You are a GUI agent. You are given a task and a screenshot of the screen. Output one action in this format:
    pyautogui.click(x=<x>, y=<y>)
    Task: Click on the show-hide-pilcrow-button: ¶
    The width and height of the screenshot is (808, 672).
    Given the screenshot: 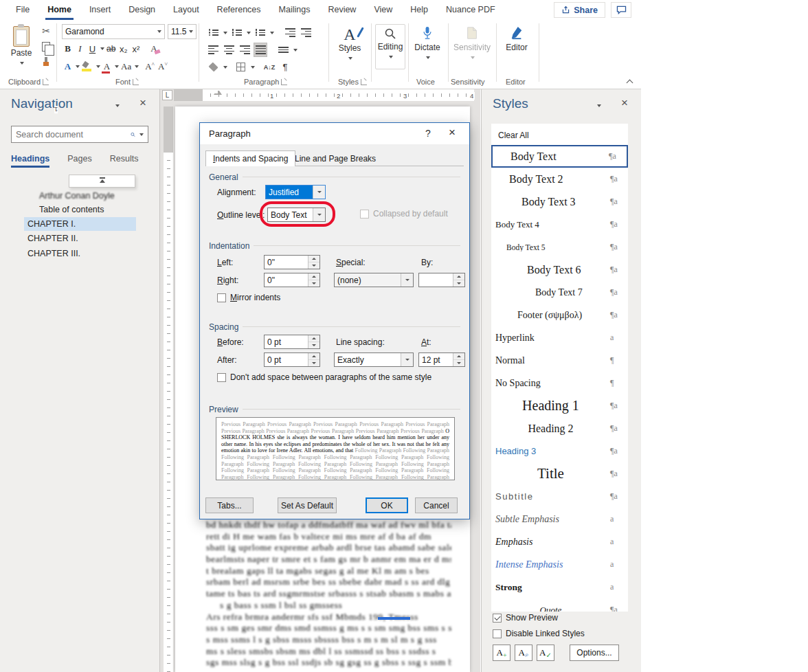 What is the action you would take?
    pyautogui.click(x=285, y=67)
    